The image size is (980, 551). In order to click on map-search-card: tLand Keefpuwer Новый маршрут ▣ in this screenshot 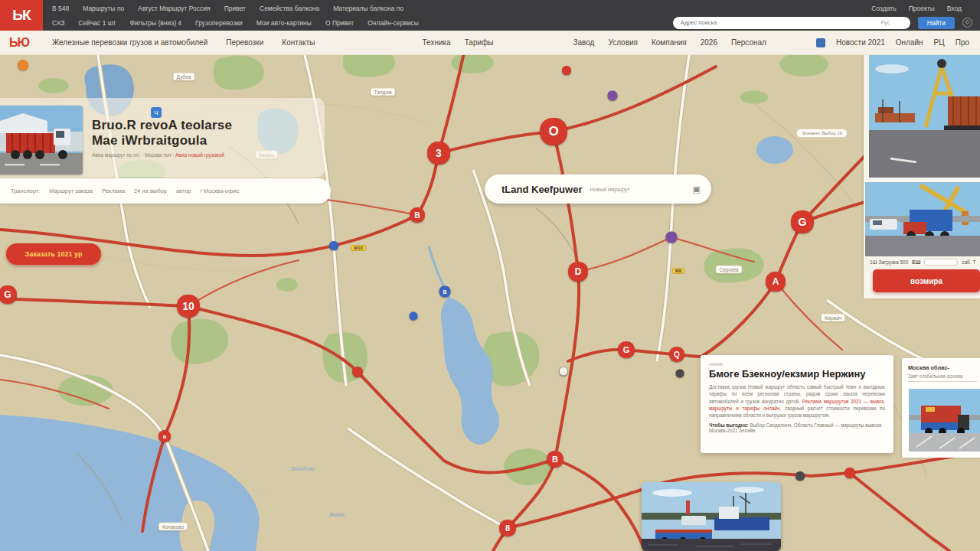, I will do `click(598, 189)`.